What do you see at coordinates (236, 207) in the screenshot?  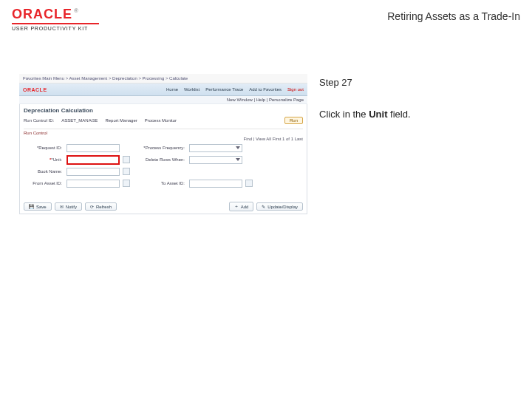 I see `add-icon: ＋` at bounding box center [236, 207].